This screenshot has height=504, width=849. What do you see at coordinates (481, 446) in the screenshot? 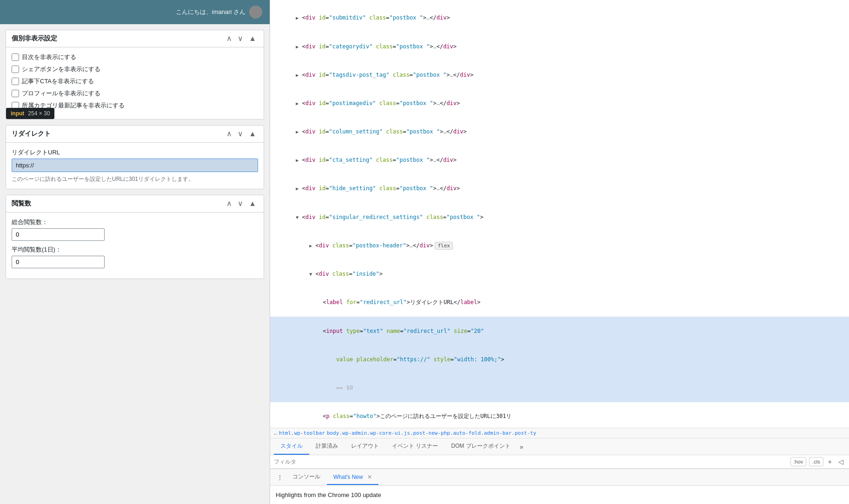
I see `tab-dom-breakpoints: DOM ブレークポイント` at bounding box center [481, 446].